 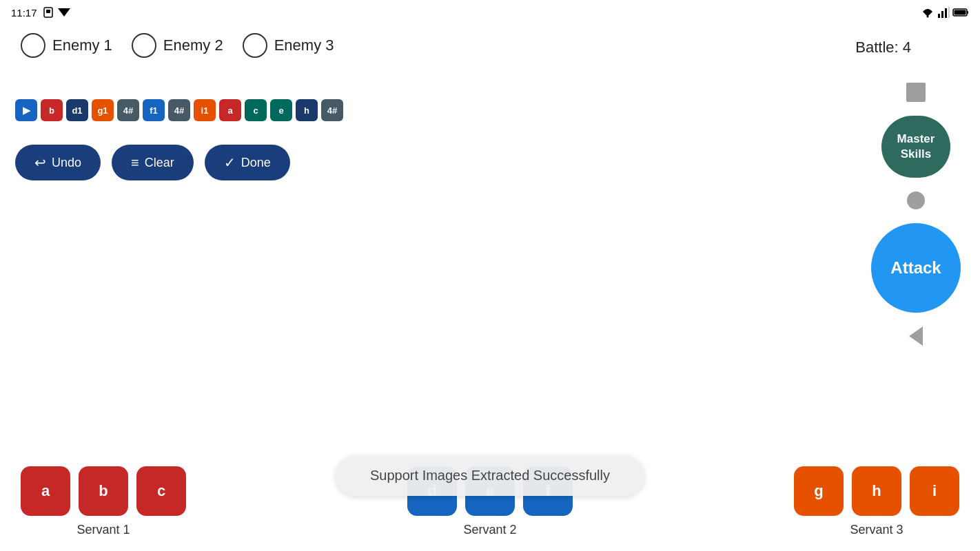 I want to click on servant1-cards: abc, so click(x=103, y=491).